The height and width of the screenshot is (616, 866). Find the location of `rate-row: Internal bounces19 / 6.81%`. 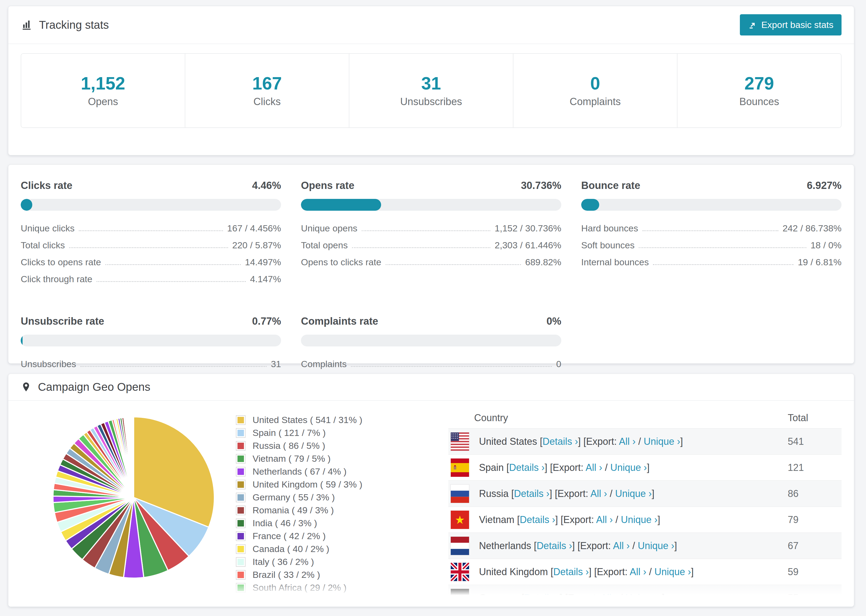

rate-row: Internal bounces19 / 6.81% is located at coordinates (711, 262).